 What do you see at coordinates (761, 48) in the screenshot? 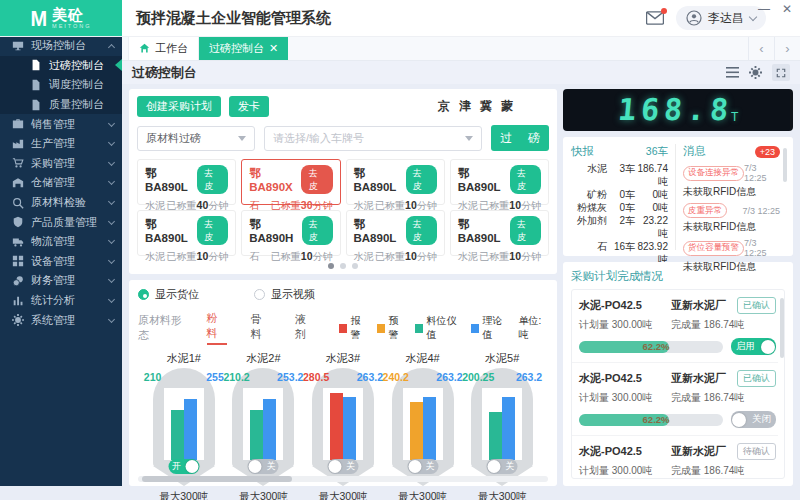
I see `tab-scroll-left: ‹` at bounding box center [761, 48].